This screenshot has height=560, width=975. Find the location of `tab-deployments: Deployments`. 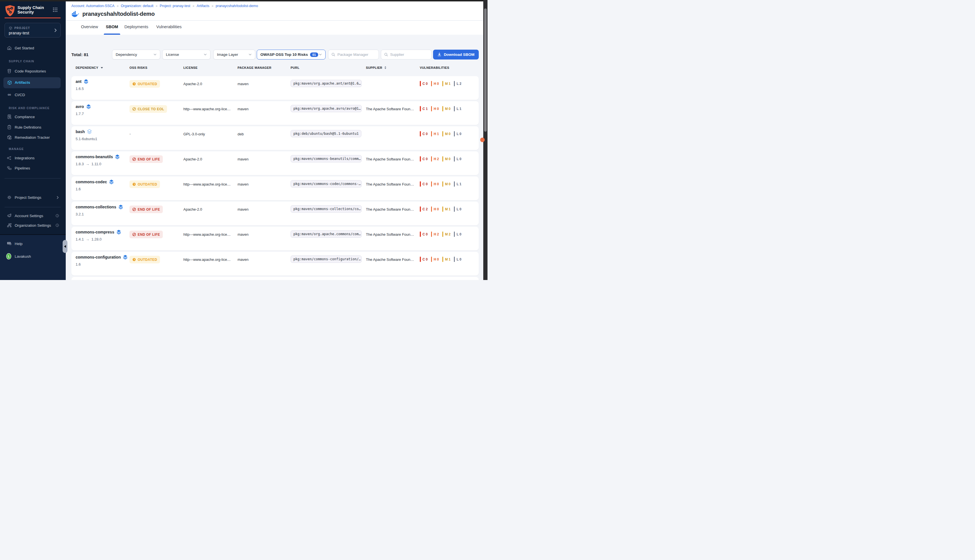

tab-deployments: Deployments is located at coordinates (136, 27).